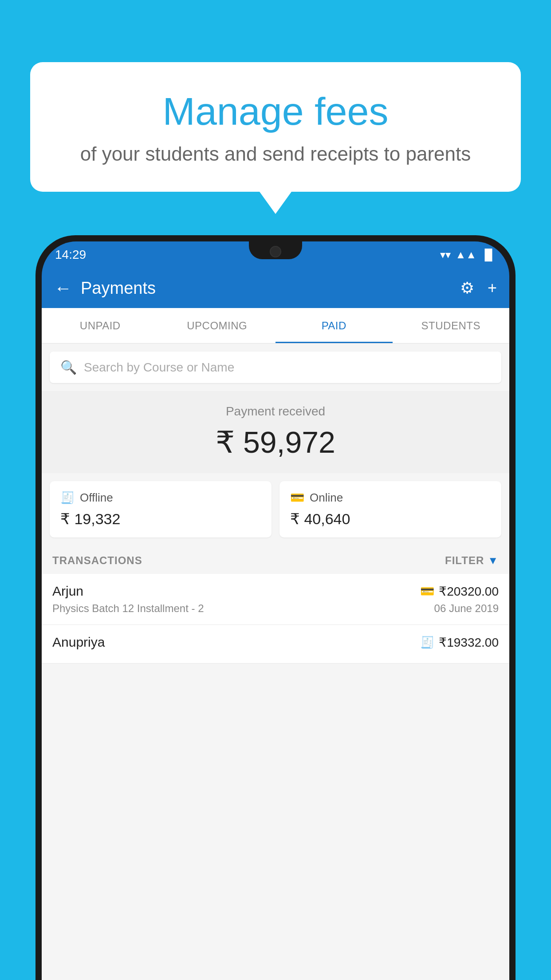 Image resolution: width=551 pixels, height=980 pixels. Describe the element at coordinates (276, 510) in the screenshot. I see `payment-cards: 🧾 Offline ₹ 19,332 💳 Online ₹ 40,640` at that location.